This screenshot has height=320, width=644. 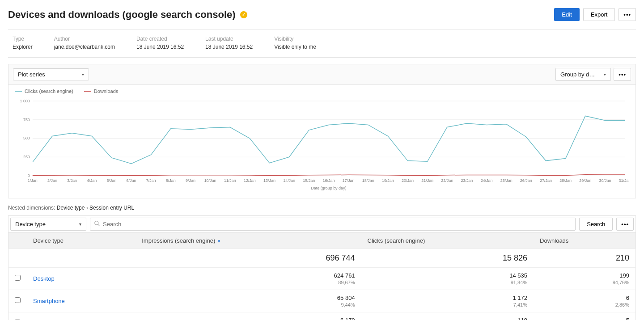 What do you see at coordinates (546, 181) in the screenshot?
I see `svg-text: 27/Jan` at bounding box center [546, 181].